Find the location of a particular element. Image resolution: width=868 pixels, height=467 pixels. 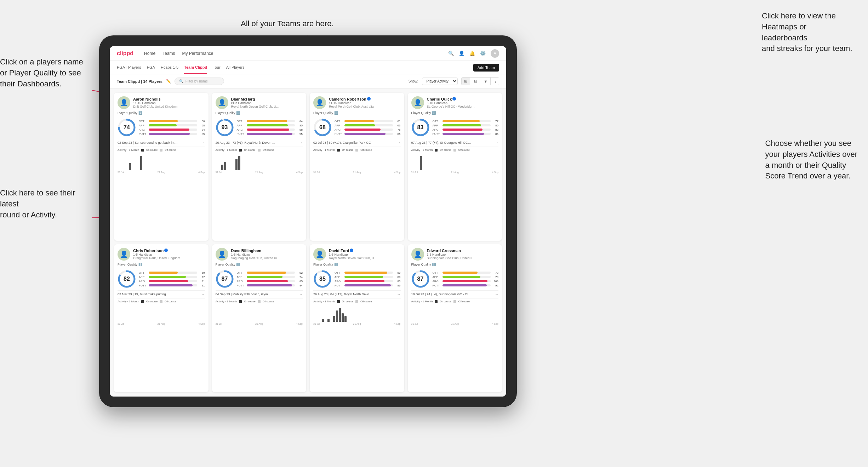

player-card: 👤 Aaron Nicholls 11-15 Handicap Drift Go… is located at coordinates (161, 167).